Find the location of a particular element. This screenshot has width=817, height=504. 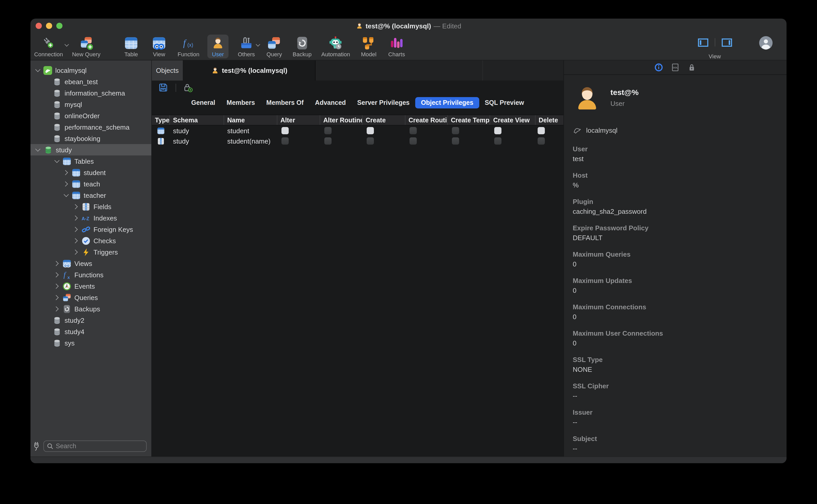

account-avatar is located at coordinates (766, 43).